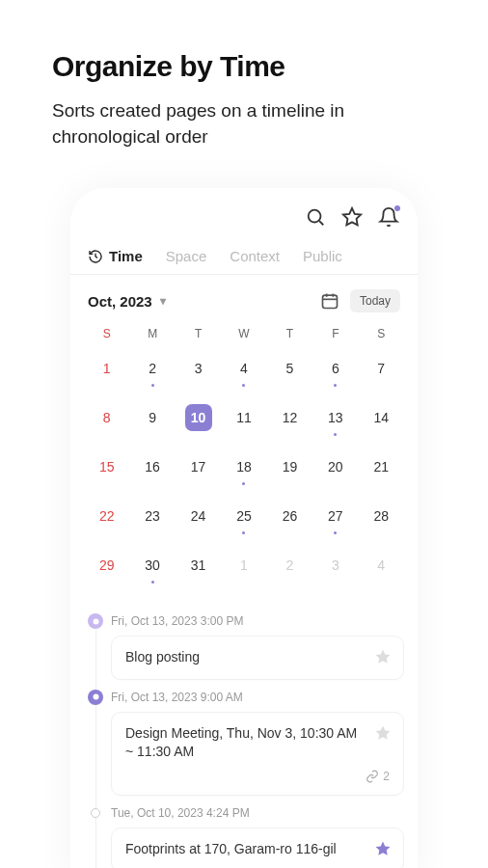  I want to click on tab-label: Time, so click(125, 257).